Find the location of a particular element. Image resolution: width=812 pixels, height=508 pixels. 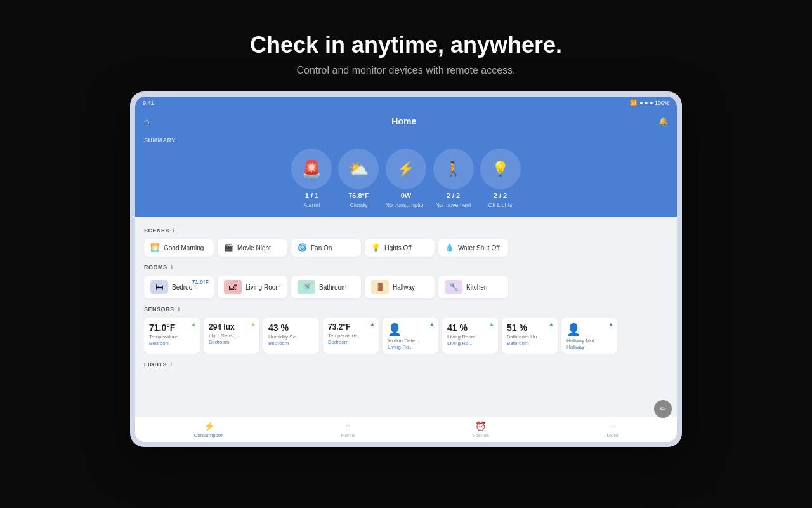

more-nav-icon: ··· is located at coordinates (612, 426).